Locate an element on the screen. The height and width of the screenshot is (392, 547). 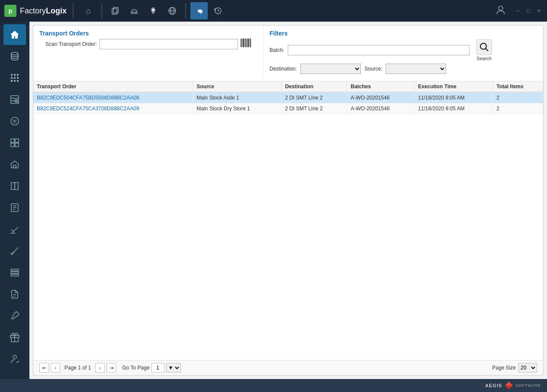
helmet-nav-btn is located at coordinates (134, 11).